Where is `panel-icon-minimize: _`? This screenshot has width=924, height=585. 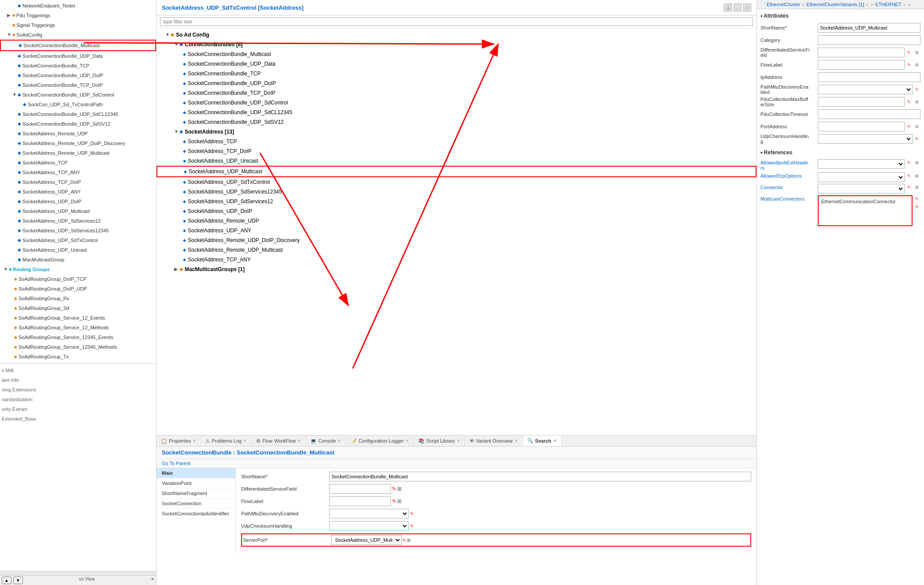 panel-icon-minimize: _ is located at coordinates (738, 7).